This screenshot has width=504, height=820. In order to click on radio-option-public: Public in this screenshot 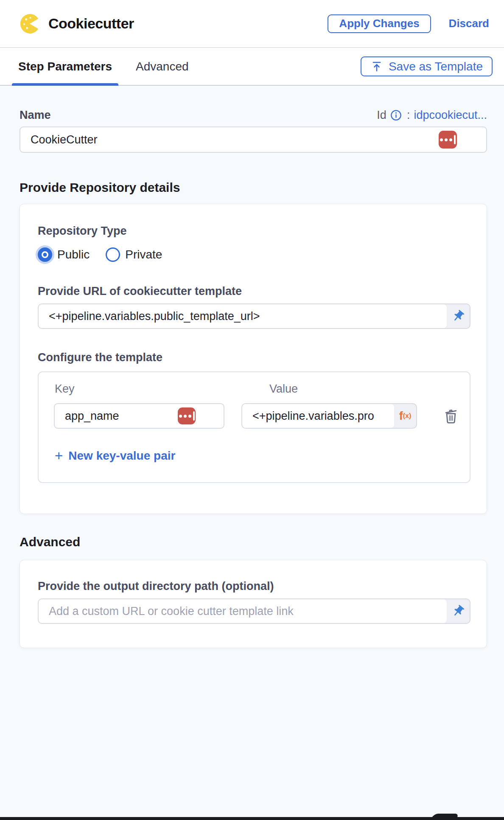, I will do `click(64, 255)`.